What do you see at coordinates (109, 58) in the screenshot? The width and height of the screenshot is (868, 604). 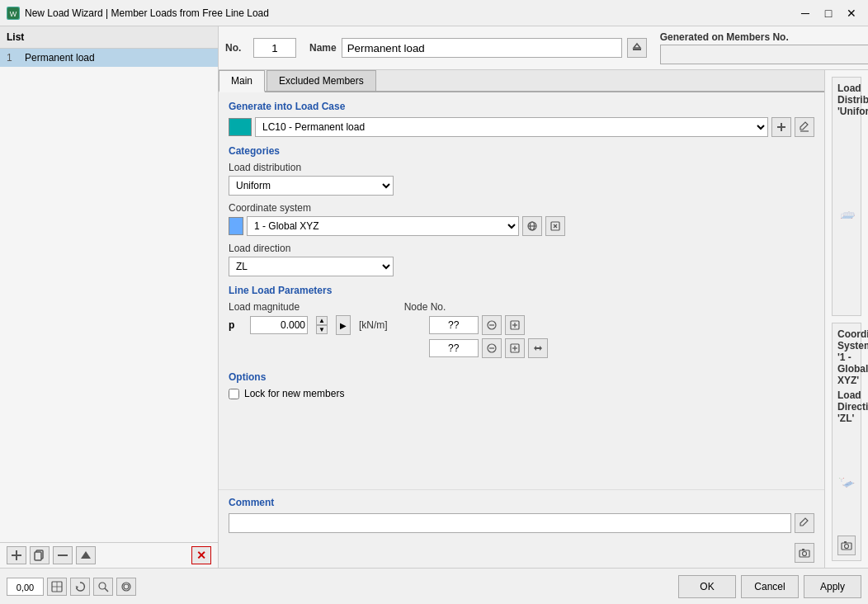 I see `list-item: 1 Permanent load` at bounding box center [109, 58].